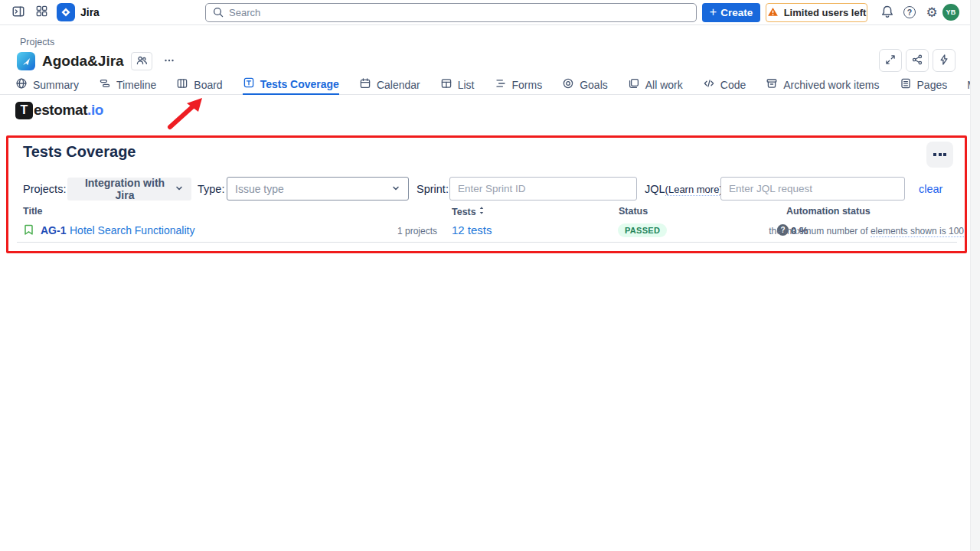 The width and height of the screenshot is (980, 551). What do you see at coordinates (54, 230) in the screenshot?
I see `issue-key-link: AG-1` at bounding box center [54, 230].